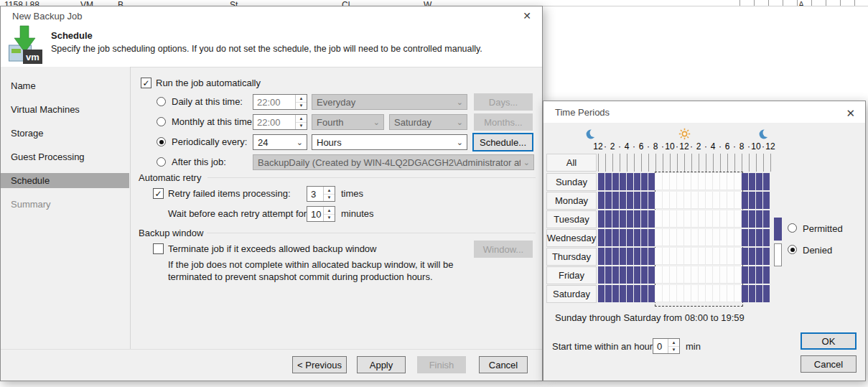 The height and width of the screenshot is (387, 868). I want to click on tp-cancel-button: Cancel, so click(829, 364).